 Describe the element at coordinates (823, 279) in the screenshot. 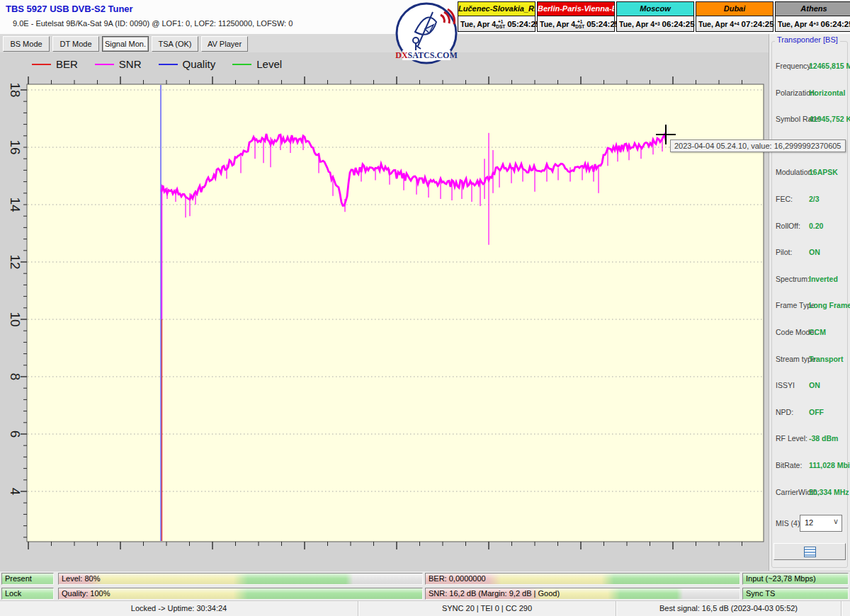

I see `field-value: Inverted` at that location.